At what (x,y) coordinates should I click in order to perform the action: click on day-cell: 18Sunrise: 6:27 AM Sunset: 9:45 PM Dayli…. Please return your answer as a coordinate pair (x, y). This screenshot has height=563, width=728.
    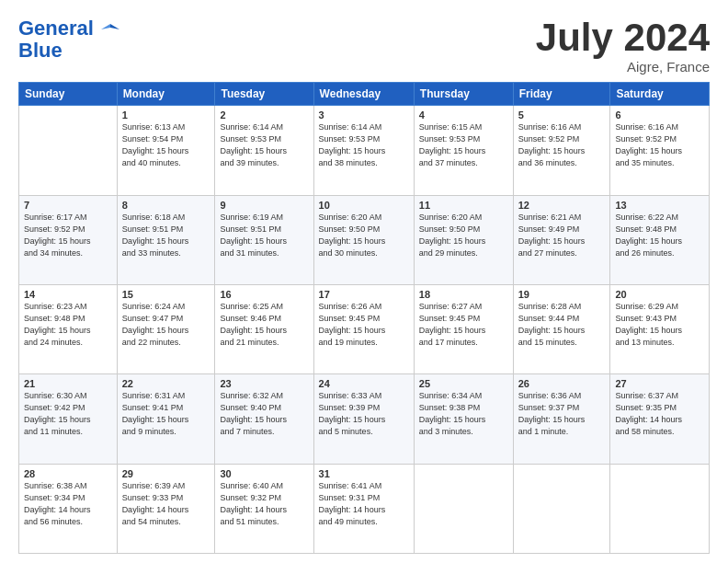
    Looking at the image, I should click on (463, 329).